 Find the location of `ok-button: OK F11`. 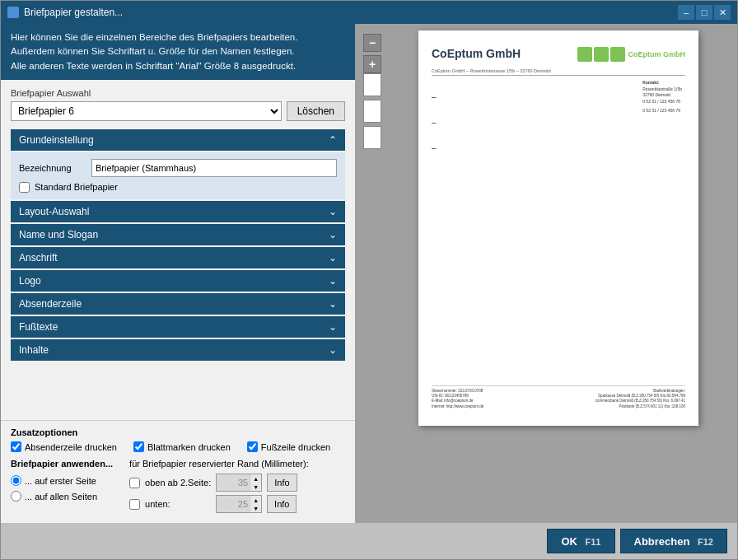

ok-button: OK F11 is located at coordinates (581, 541).